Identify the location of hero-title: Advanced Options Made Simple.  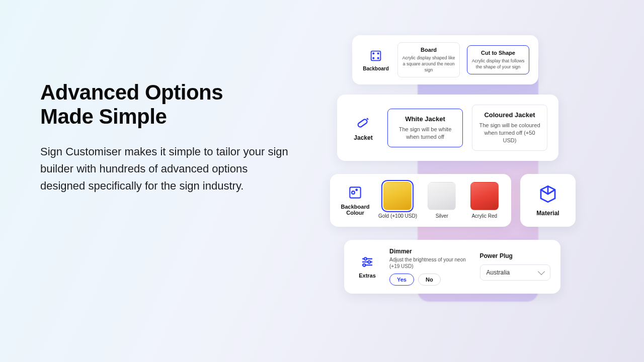
(166, 105).